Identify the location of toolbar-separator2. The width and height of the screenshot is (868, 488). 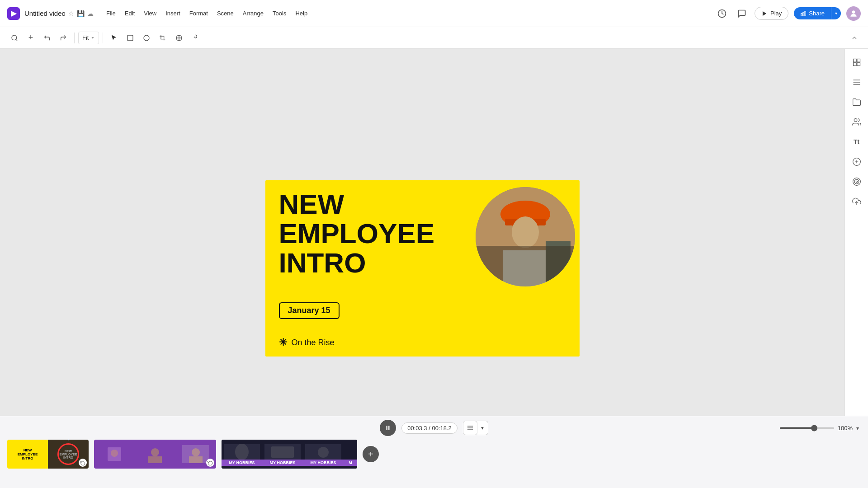
(103, 38).